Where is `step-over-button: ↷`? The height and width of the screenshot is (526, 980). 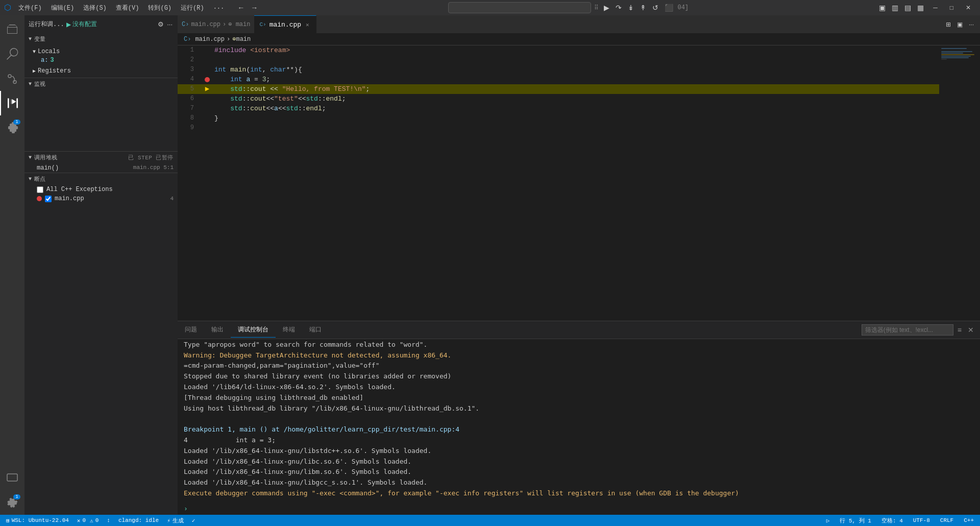 step-over-button: ↷ is located at coordinates (619, 8).